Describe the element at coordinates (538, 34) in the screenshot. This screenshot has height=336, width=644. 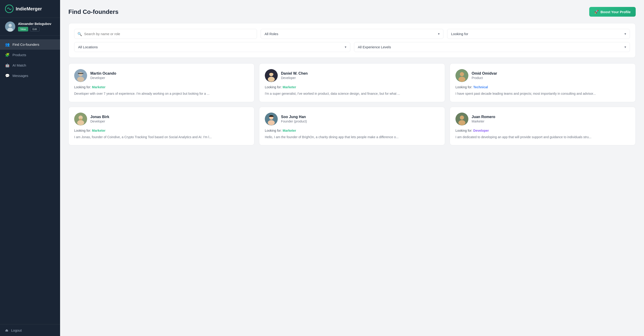
I see `looking-for-select: Looking for` at that location.